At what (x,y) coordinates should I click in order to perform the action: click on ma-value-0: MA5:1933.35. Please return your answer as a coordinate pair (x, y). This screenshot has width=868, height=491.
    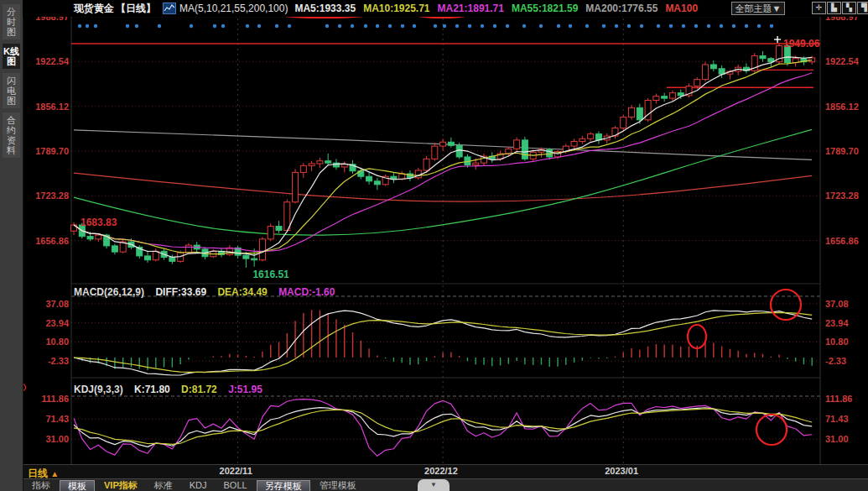
    Looking at the image, I should click on (325, 8).